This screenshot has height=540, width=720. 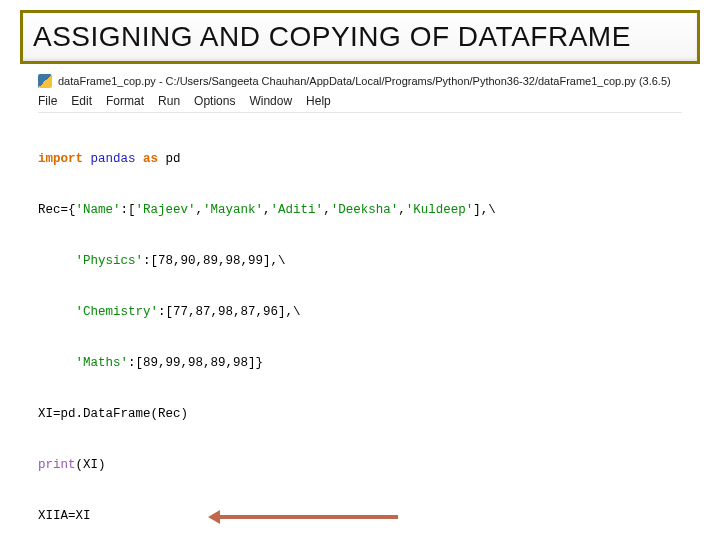 I want to click on menu-help: Help, so click(x=318, y=101).